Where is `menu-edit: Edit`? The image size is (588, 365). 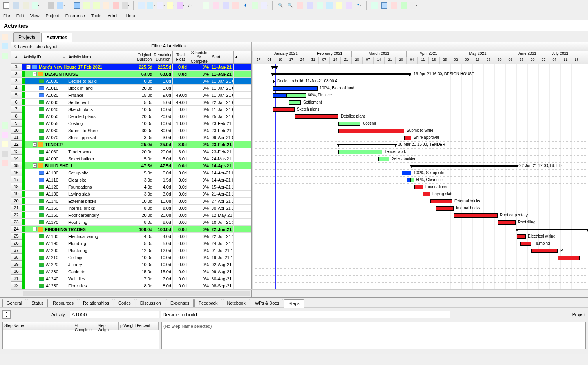 menu-edit: Edit is located at coordinates (20, 16).